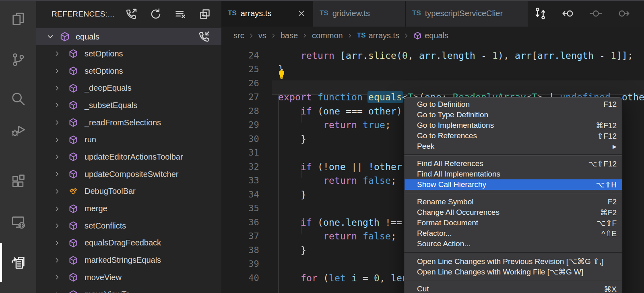 The width and height of the screenshot is (644, 293). What do you see at coordinates (123, 260) in the screenshot?
I see `tree-item-label: markedStringsEquals` at bounding box center [123, 260].